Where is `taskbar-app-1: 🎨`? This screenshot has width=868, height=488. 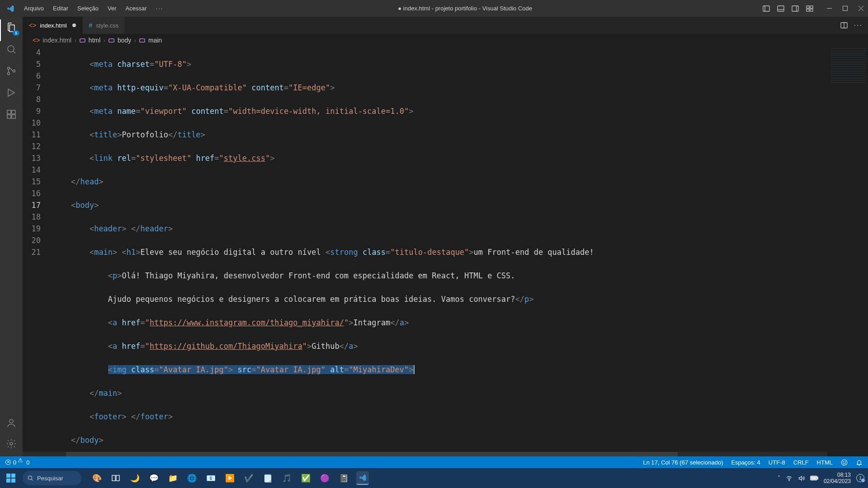
taskbar-app-1: 🎨 is located at coordinates (97, 478).